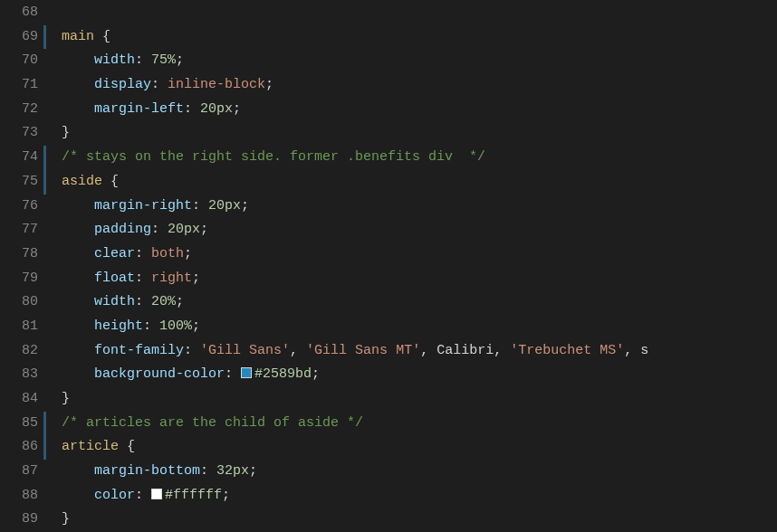 The image size is (777, 532). Describe the element at coordinates (19, 519) in the screenshot. I see `line-number: 89` at that location.